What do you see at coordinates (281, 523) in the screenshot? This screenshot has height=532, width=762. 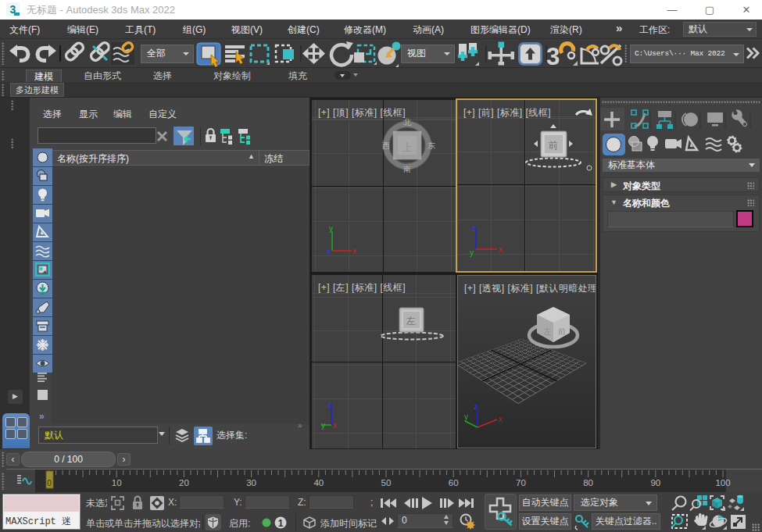 I see `svg-text: 1` at bounding box center [281, 523].